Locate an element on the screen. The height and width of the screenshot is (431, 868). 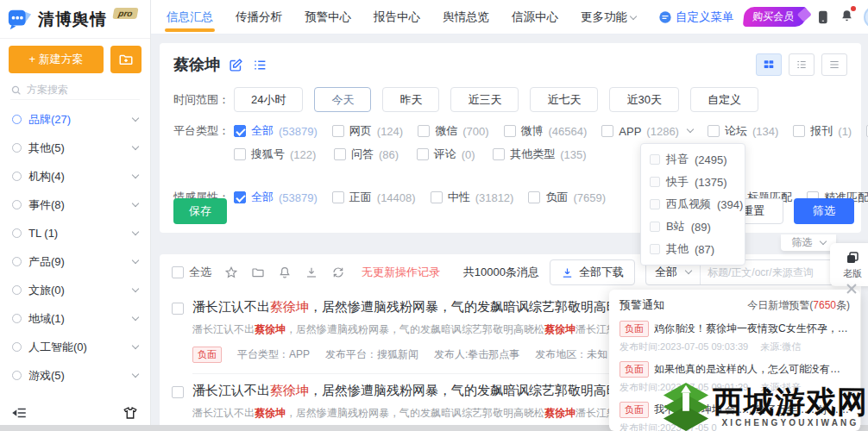
platform-souhu-checkbox: 搜狐号(122) is located at coordinates (274, 154).